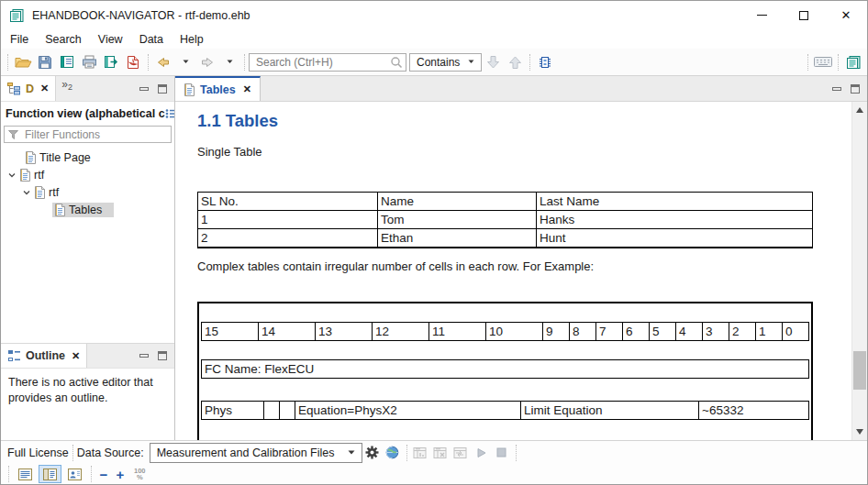 This screenshot has width=868, height=485. Describe the element at coordinates (50, 474) in the screenshot. I see `layout-split-button` at that location.